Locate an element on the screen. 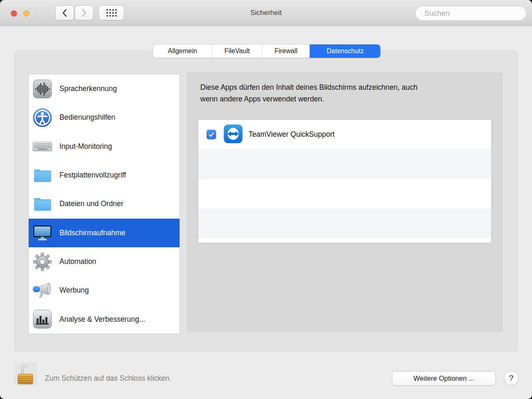 This screenshot has height=399, width=532. sidebar-item-automation: Automation is located at coordinates (104, 262).